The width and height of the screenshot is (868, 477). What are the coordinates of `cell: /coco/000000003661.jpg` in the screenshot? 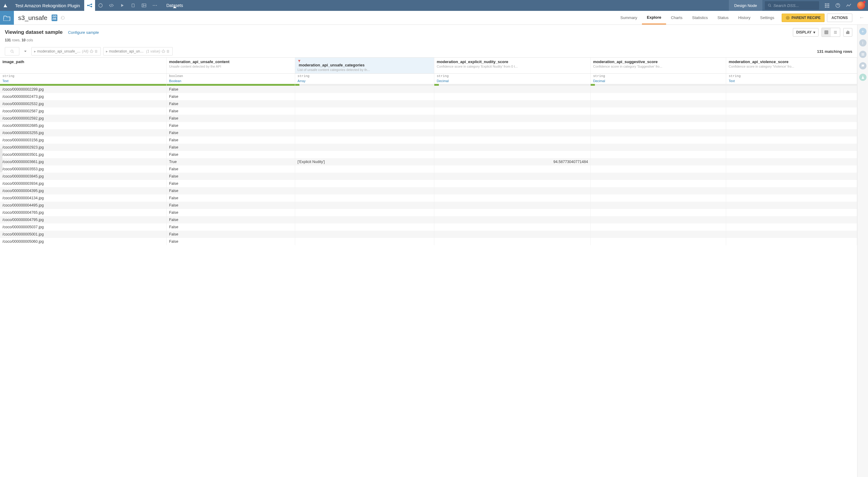 It's located at (83, 162).